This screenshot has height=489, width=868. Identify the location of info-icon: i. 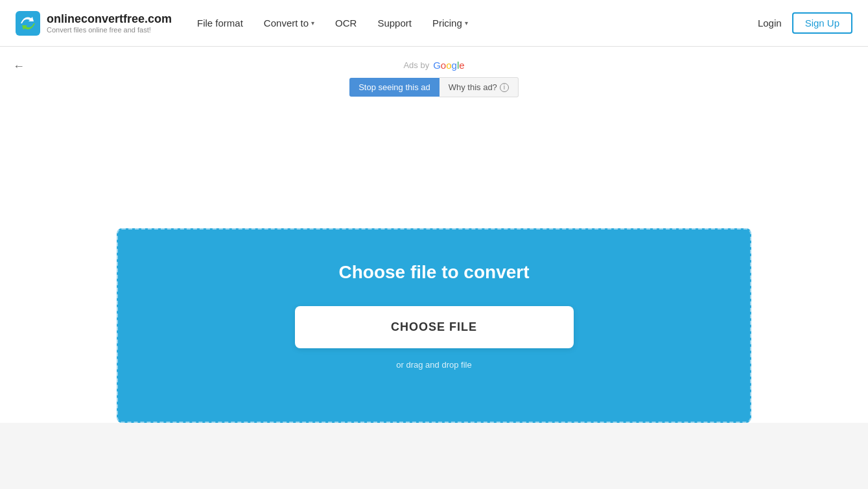
(504, 88).